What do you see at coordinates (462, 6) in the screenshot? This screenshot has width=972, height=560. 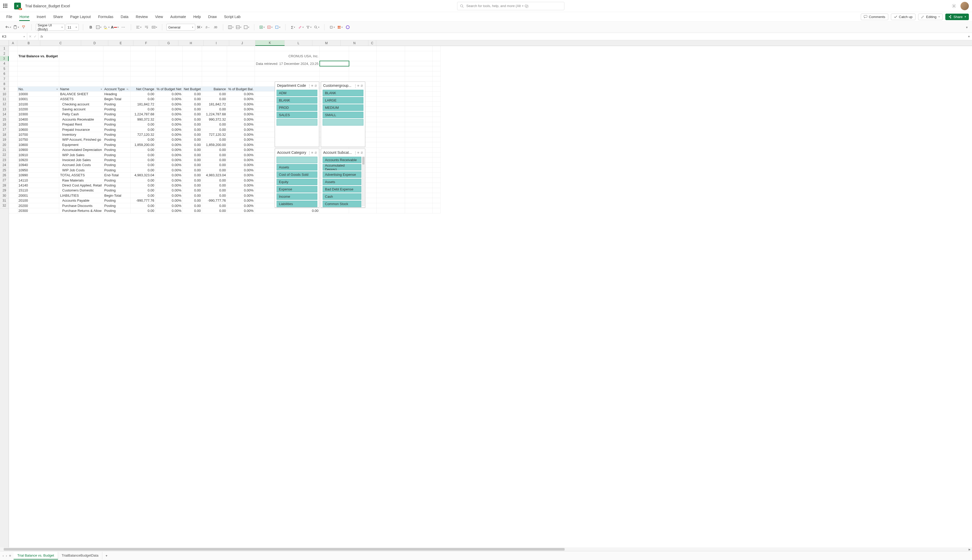 I see `search-icon` at bounding box center [462, 6].